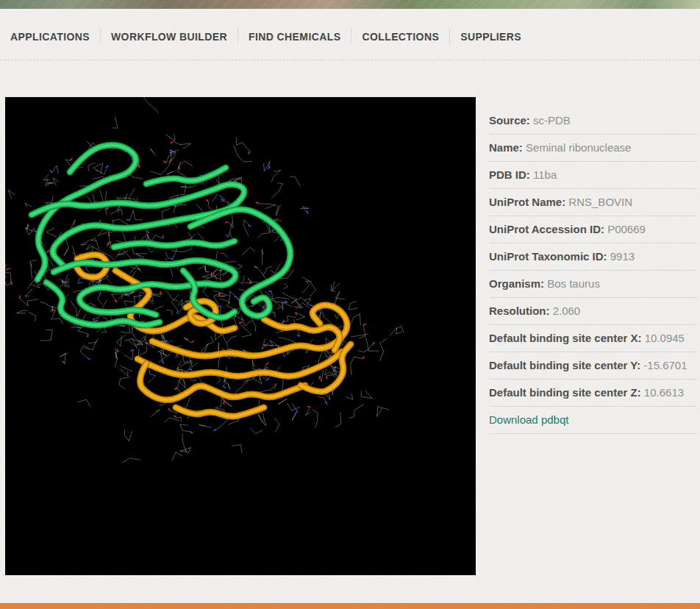 The image size is (700, 609). What do you see at coordinates (565, 393) in the screenshot?
I see `info-label: Default binding site center Z:` at bounding box center [565, 393].